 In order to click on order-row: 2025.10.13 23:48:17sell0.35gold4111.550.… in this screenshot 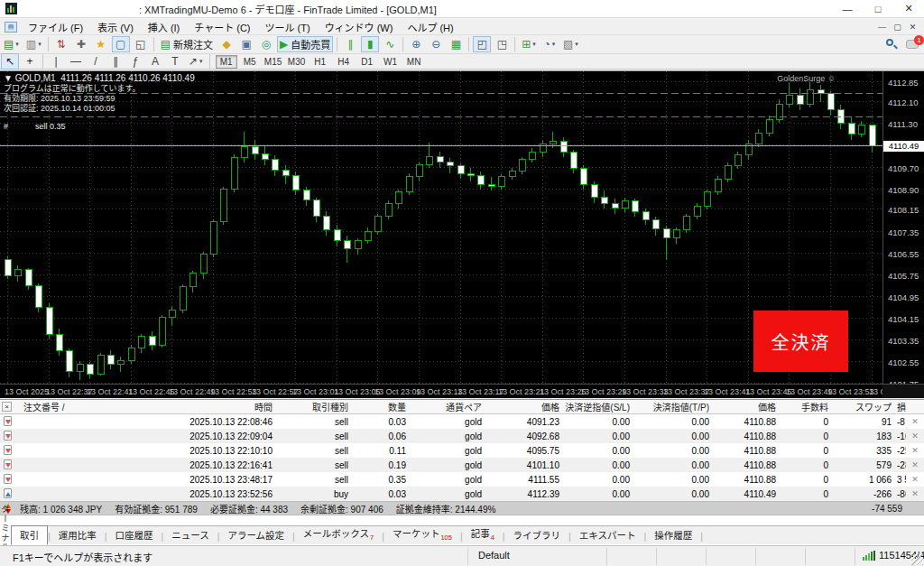, I will do `click(462, 479)`.